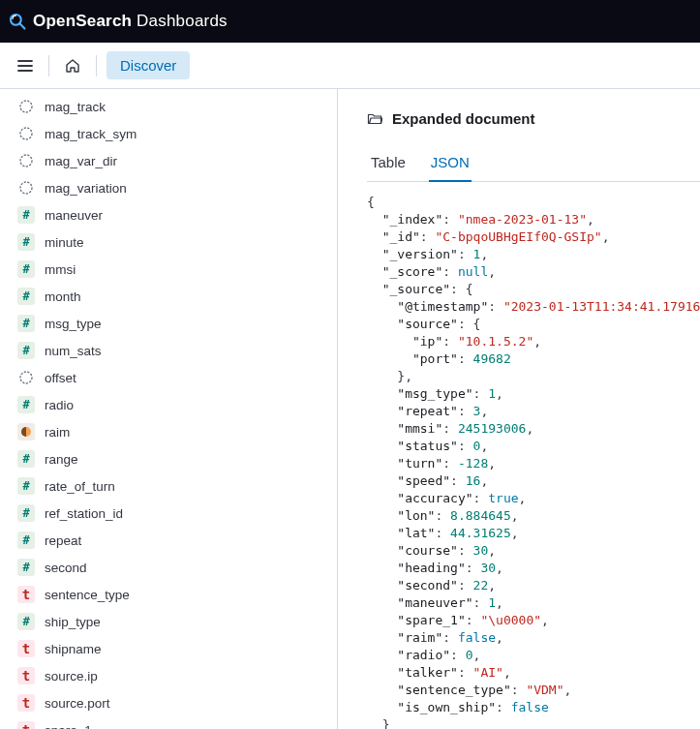 Image resolution: width=700 pixels, height=729 pixels. I want to click on document-header: Expanded document, so click(533, 118).